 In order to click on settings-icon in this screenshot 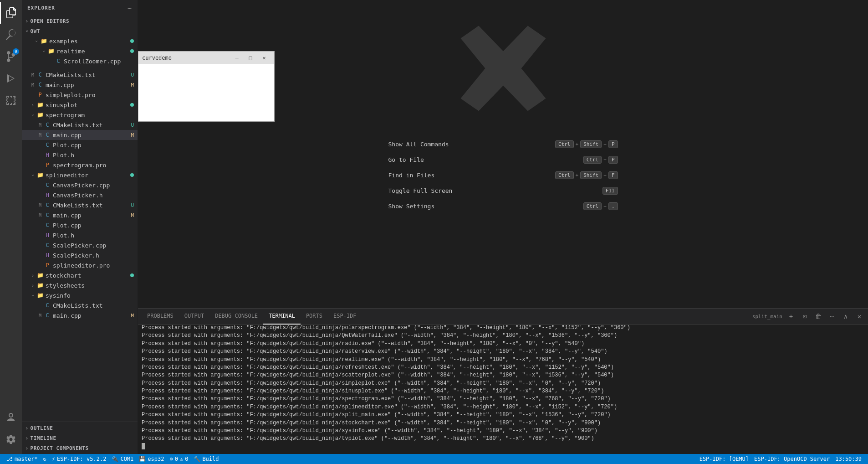, I will do `click(11, 439)`.